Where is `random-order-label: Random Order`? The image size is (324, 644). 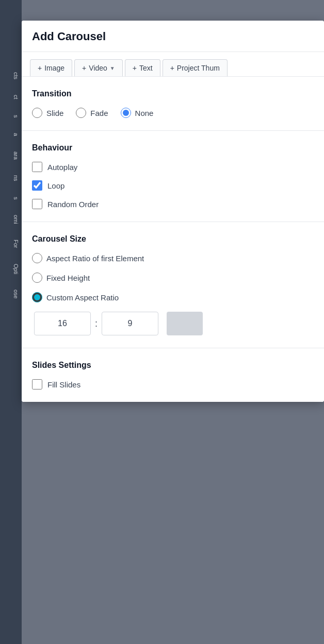
random-order-label: Random Order is located at coordinates (73, 204).